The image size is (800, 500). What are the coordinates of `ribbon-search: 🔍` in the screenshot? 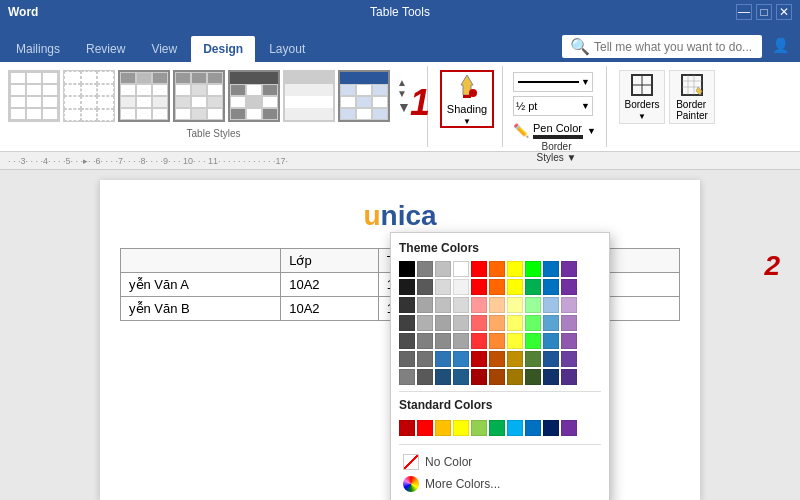 It's located at (662, 46).